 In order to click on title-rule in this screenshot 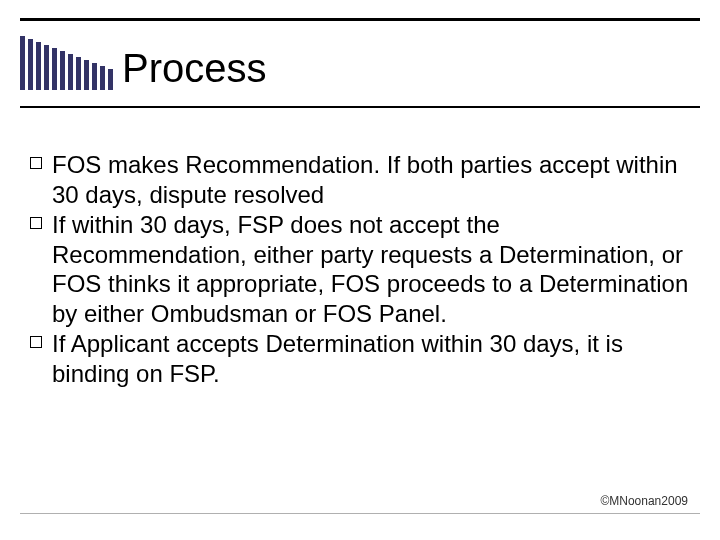, I will do `click(360, 107)`.